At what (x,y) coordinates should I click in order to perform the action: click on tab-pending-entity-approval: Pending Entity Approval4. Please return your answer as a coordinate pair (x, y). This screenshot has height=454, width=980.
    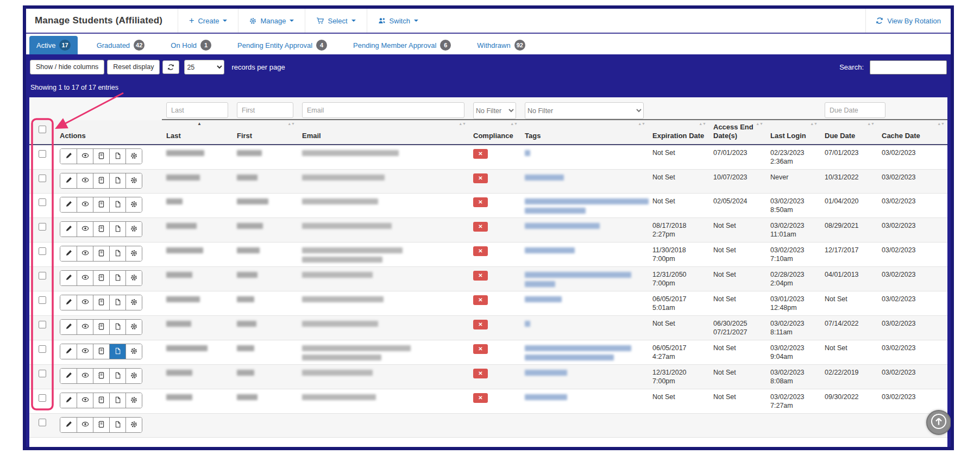
    Looking at the image, I should click on (282, 45).